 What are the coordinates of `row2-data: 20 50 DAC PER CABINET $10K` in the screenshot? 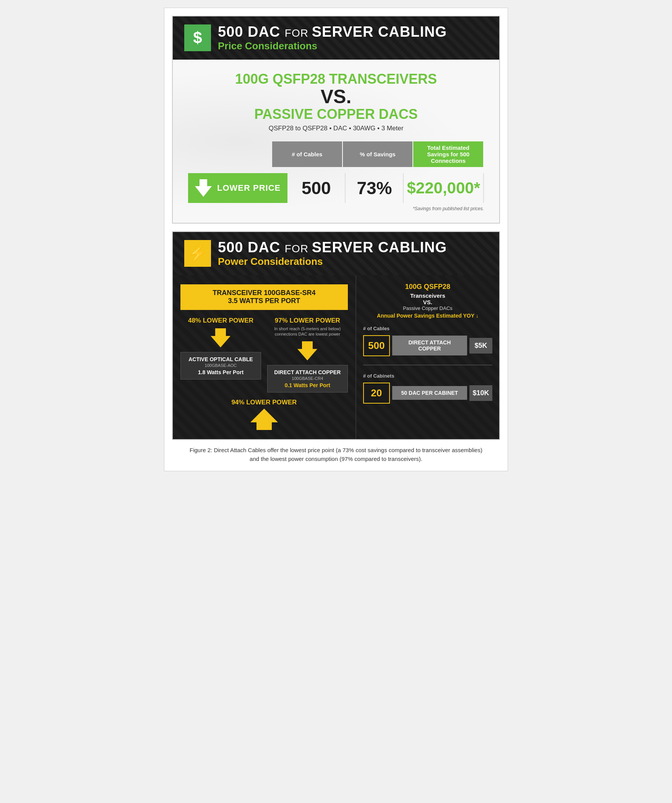 It's located at (428, 393).